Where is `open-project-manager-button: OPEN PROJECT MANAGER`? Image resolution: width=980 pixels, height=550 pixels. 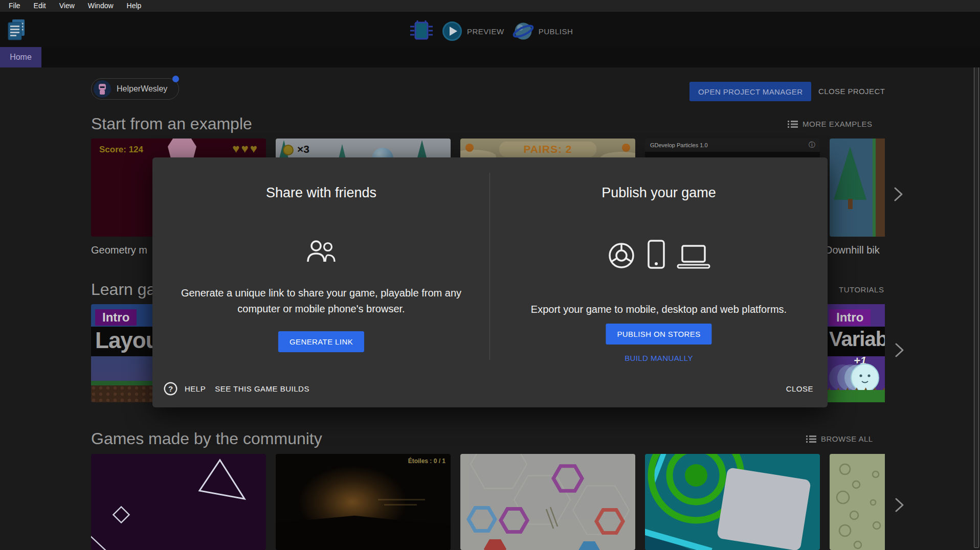 open-project-manager-button: OPEN PROJECT MANAGER is located at coordinates (750, 91).